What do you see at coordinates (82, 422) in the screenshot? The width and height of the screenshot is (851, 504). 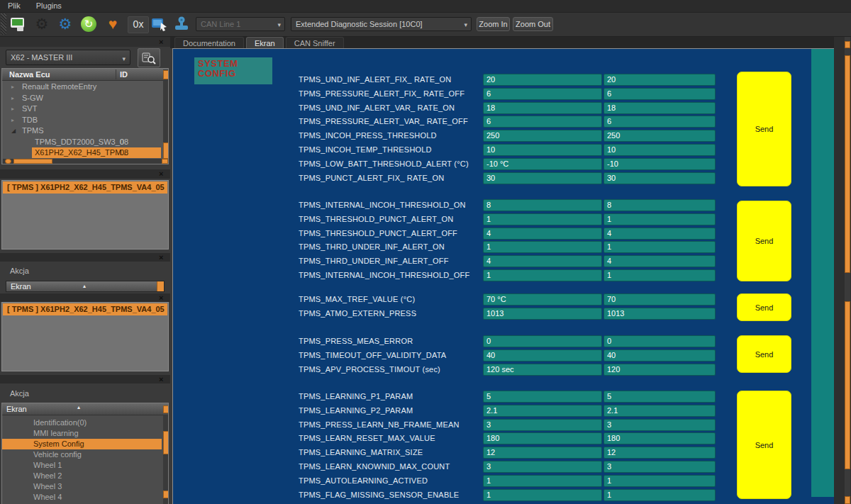 I see `screen-list-item: Identification(0)` at bounding box center [82, 422].